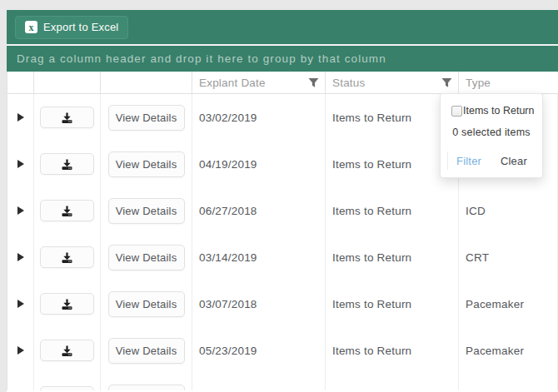 This screenshot has height=392, width=558. Describe the element at coordinates (514, 161) in the screenshot. I see `clear-button: Clear` at that location.